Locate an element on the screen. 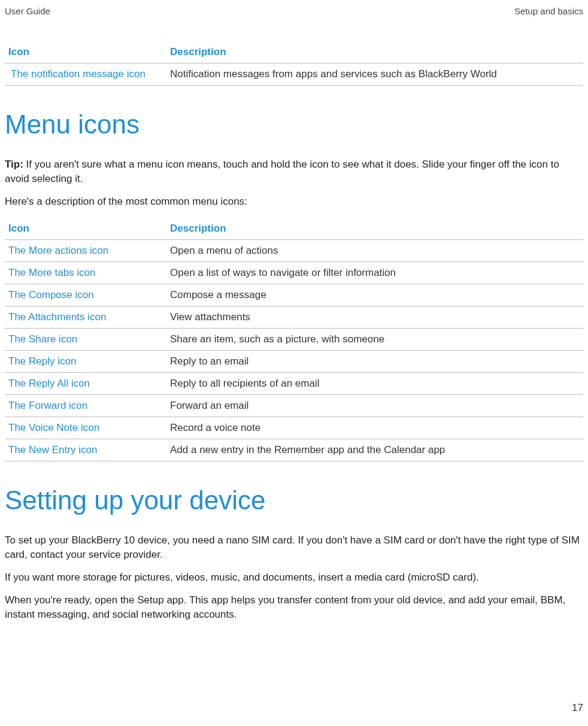 Image resolution: width=588 pixels, height=726 pixels. page-header: User Guide Setup and basics is located at coordinates (294, 8).